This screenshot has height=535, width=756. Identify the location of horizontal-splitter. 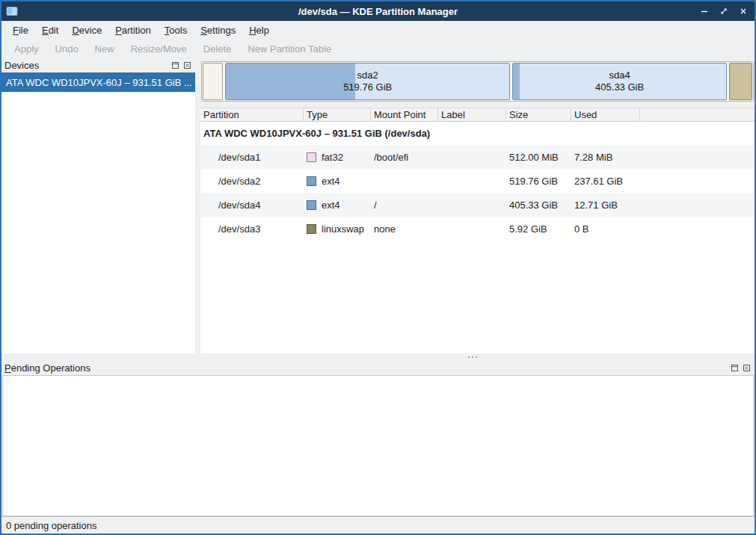
(378, 357).